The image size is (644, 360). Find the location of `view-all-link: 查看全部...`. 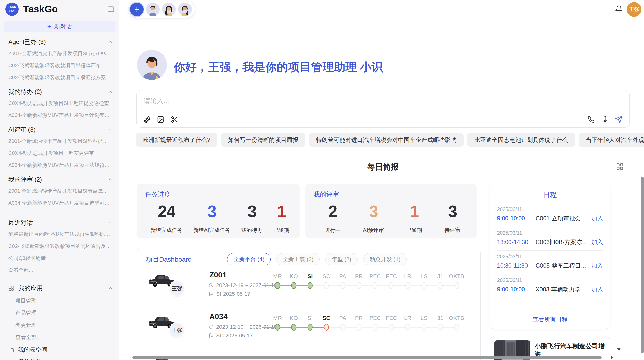

view-all-link: 查看全部... is located at coordinates (59, 270).